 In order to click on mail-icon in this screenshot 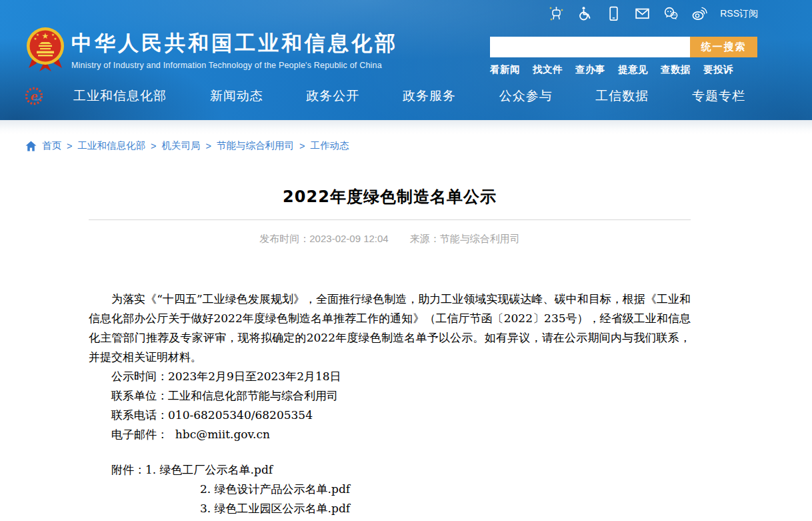, I will do `click(643, 13)`.